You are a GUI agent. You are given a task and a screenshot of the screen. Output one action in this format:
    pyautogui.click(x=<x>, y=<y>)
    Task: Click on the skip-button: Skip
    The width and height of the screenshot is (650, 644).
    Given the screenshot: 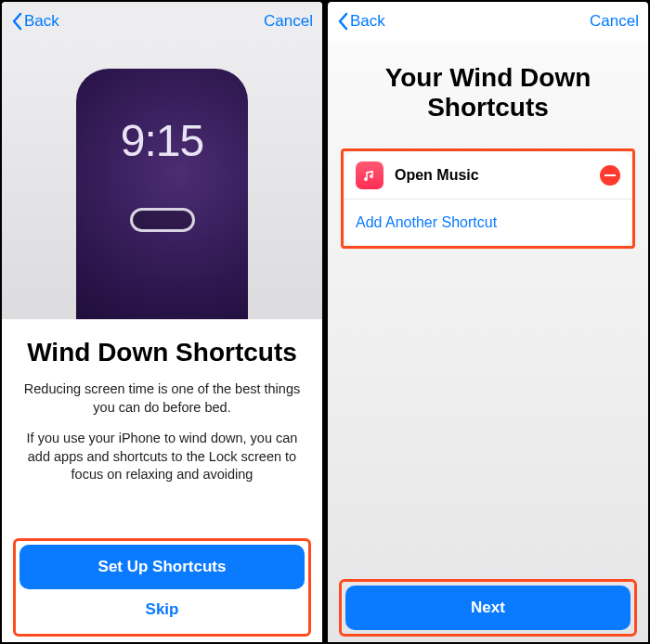 What is the action you would take?
    pyautogui.click(x=162, y=610)
    